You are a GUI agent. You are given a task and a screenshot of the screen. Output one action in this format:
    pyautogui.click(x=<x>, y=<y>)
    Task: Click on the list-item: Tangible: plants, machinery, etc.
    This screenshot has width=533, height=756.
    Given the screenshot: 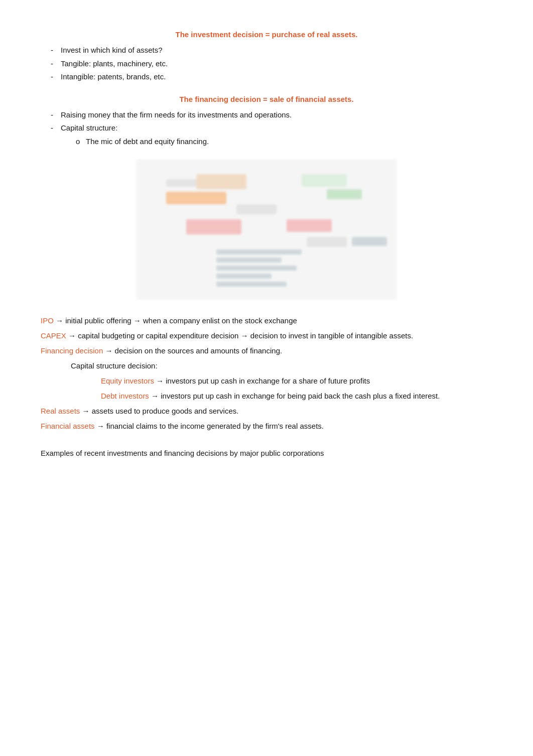 What is the action you would take?
    pyautogui.click(x=272, y=64)
    